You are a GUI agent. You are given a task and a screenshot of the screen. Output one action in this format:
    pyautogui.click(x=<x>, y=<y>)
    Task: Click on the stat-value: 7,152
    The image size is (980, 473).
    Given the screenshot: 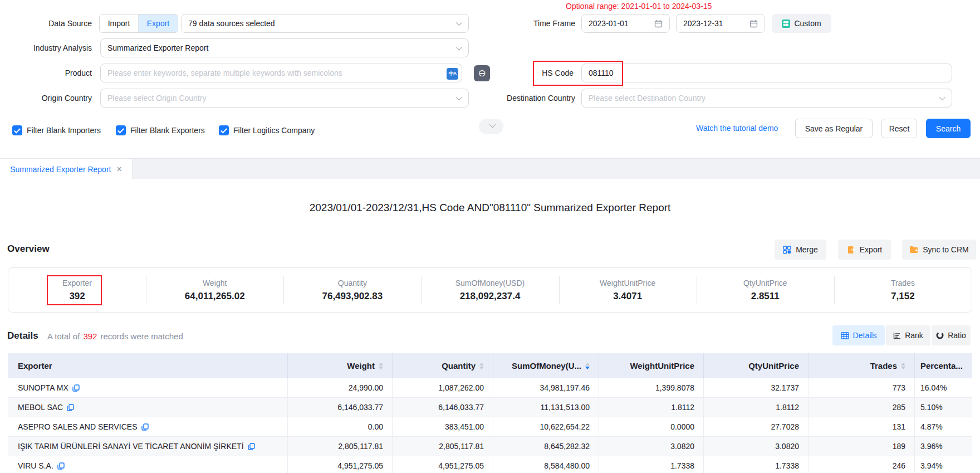 What is the action you would take?
    pyautogui.click(x=903, y=296)
    